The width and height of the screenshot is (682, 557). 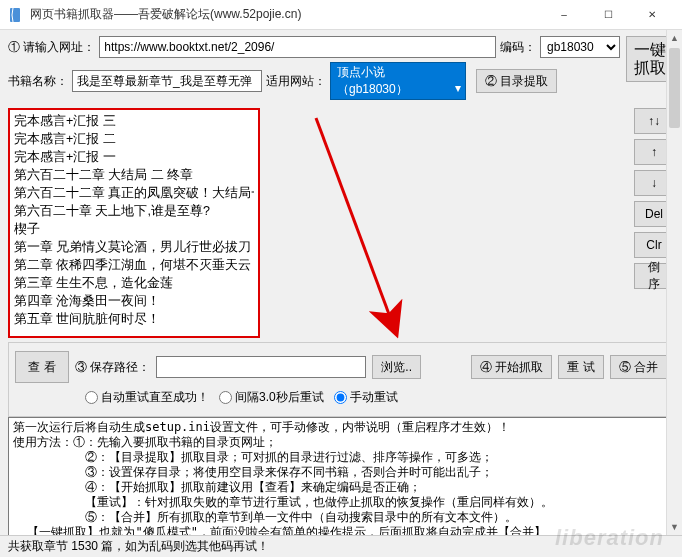 I want to click on scroll-thumb, so click(x=674, y=88).